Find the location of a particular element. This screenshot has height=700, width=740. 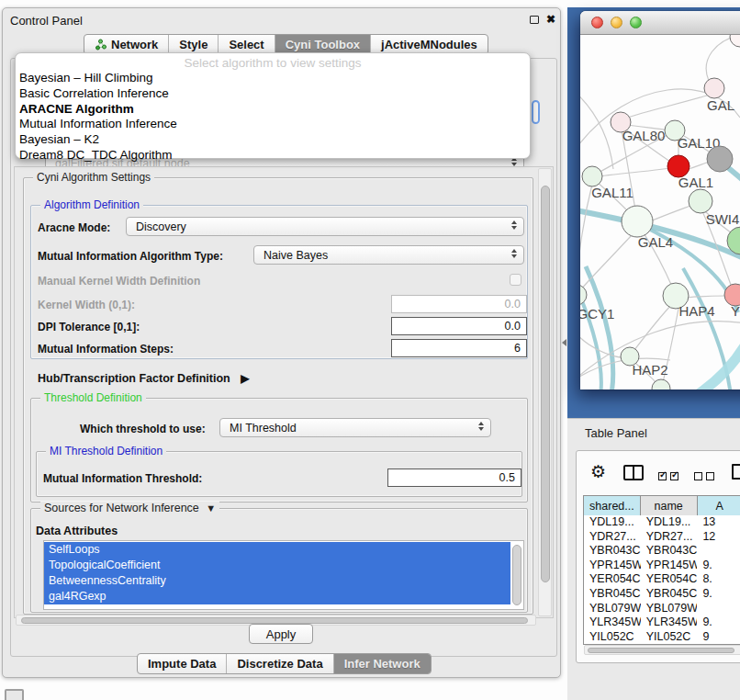

deselect-all-icon is located at coordinates (706, 476).